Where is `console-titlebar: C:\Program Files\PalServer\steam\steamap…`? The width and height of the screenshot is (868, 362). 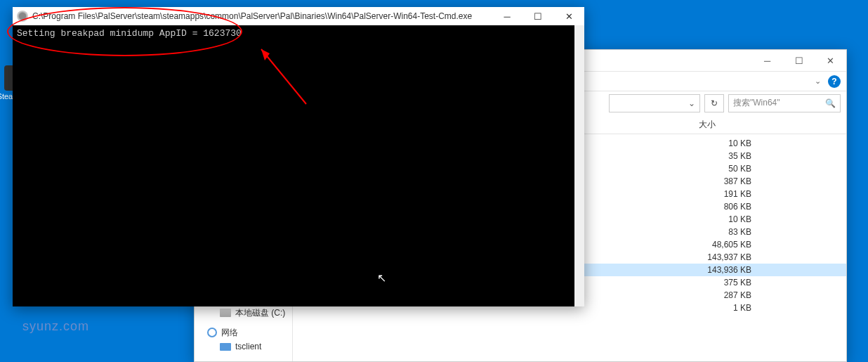
console-titlebar: C:\Program Files\PalServer\steam\steamap… is located at coordinates (298, 16).